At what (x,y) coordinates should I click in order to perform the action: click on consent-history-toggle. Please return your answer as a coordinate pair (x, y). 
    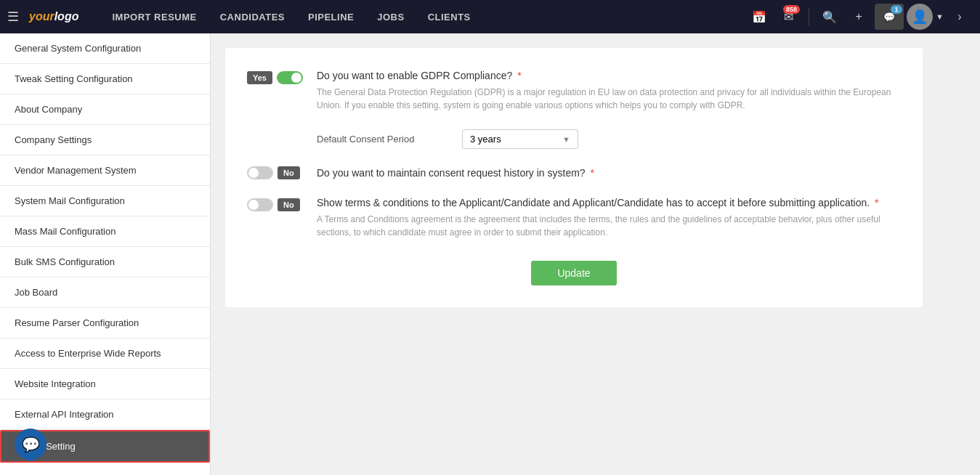
    Looking at the image, I should click on (260, 173).